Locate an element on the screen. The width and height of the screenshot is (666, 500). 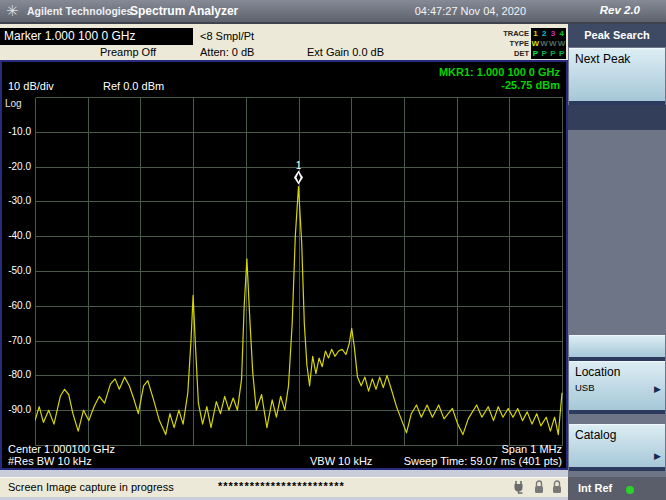
y-axis-tick-label: -80.0 is located at coordinates (16, 374).